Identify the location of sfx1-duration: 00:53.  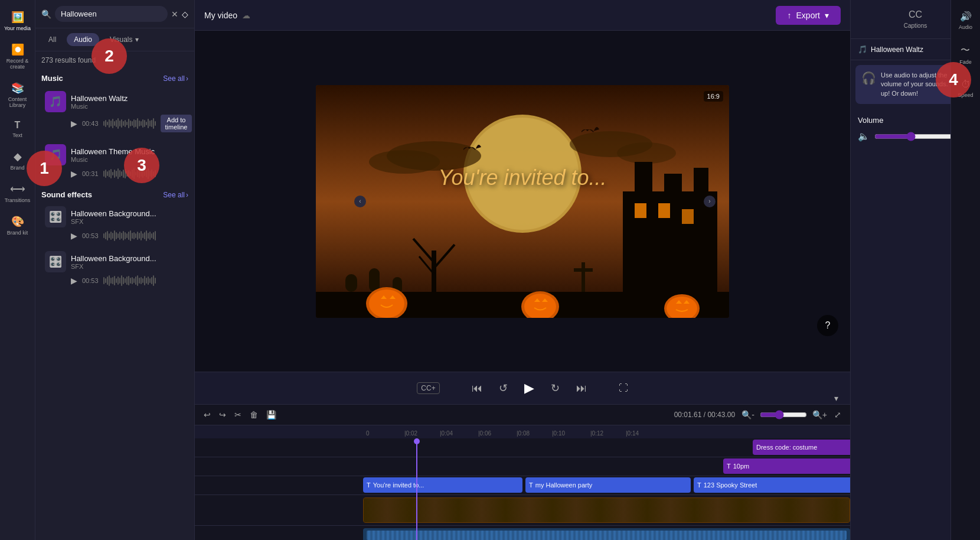
(90, 236).